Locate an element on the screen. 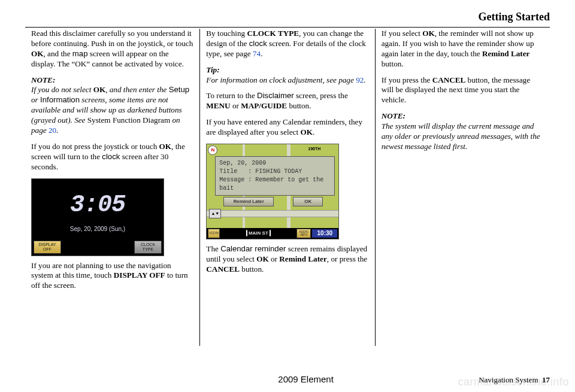 Image resolution: width=575 pixels, height=392 pixels. c1-note: NOTE: If you do not select OK, and then … is located at coordinates (113, 105).